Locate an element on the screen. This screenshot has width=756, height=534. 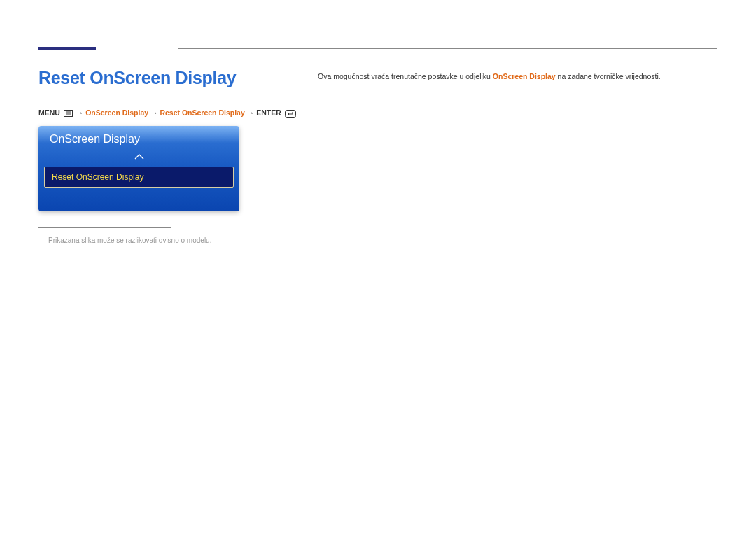
enter-icon is located at coordinates (290, 113).